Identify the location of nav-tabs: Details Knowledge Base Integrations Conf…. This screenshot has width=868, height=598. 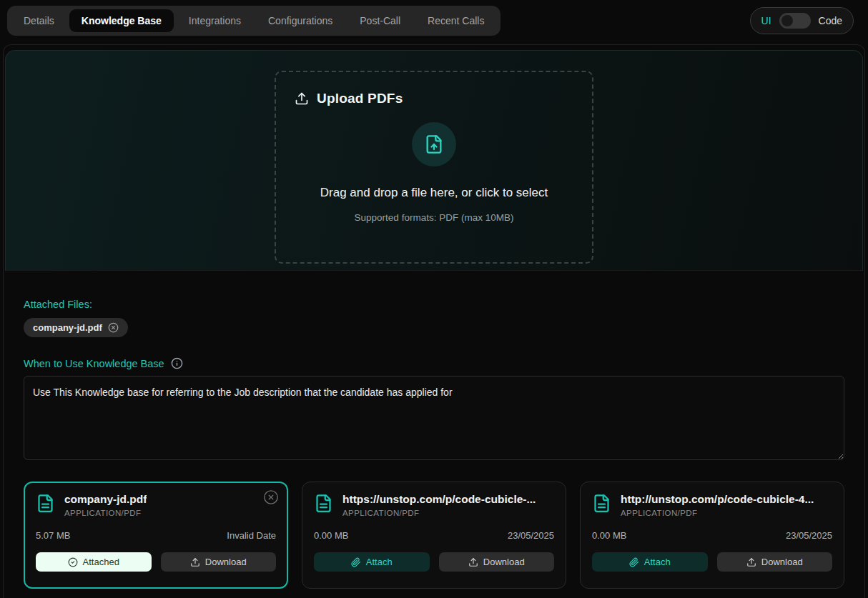
(254, 21).